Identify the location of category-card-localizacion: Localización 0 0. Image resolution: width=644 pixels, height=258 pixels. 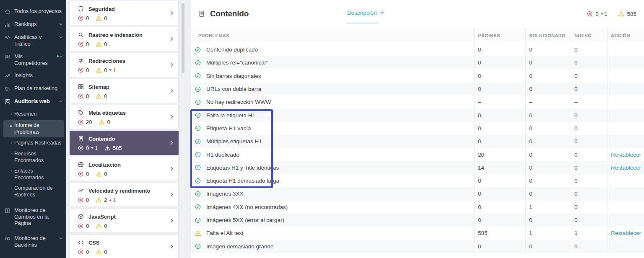
(124, 169).